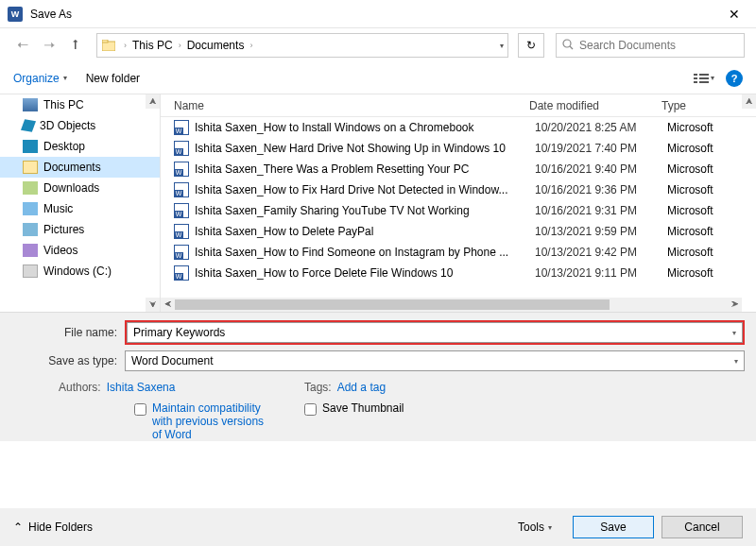  I want to click on column-headers: Name Date modified Type, so click(458, 106).